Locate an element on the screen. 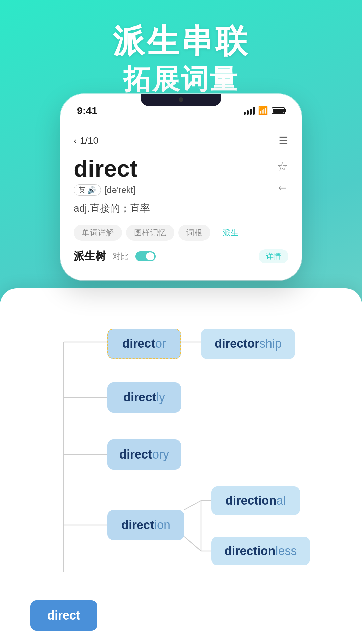 The width and height of the screenshot is (362, 644). tab-root: 词根 is located at coordinates (194, 233).